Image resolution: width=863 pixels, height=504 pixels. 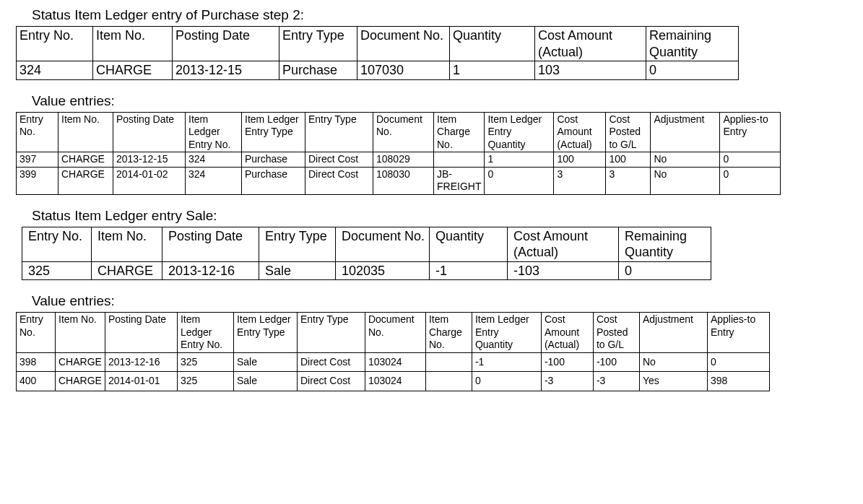 What do you see at coordinates (443, 301) in the screenshot?
I see `section4-title: Value entries:` at bounding box center [443, 301].